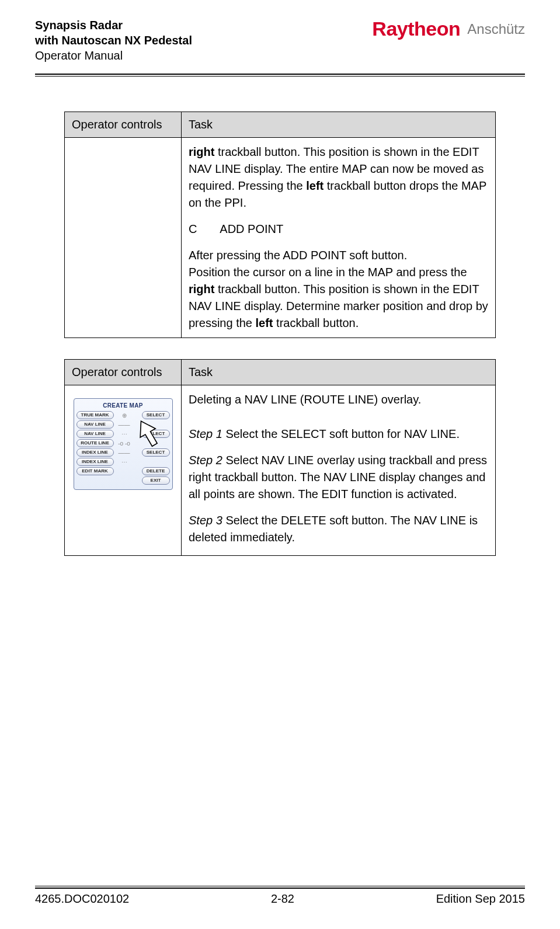  What do you see at coordinates (113, 55) in the screenshot?
I see `doc-title-line3: Operator Manual` at bounding box center [113, 55].